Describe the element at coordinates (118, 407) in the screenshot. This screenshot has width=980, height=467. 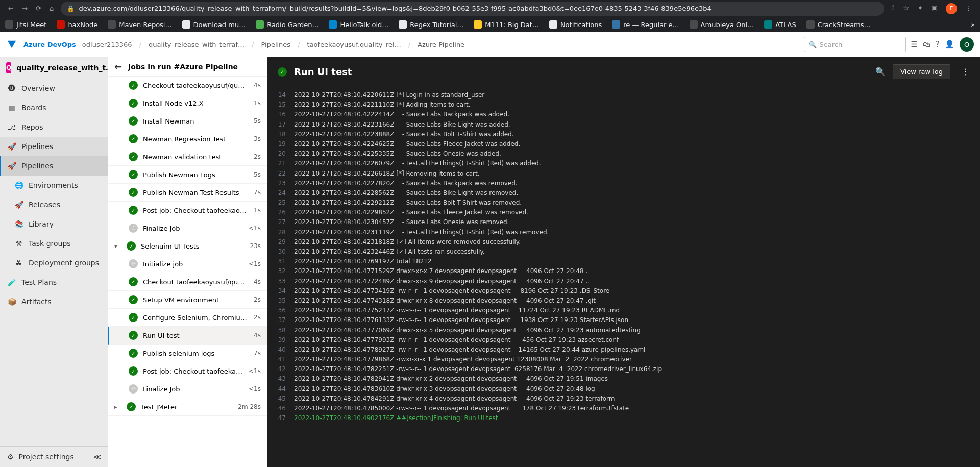
I see `chevron-icon: ▸` at that location.